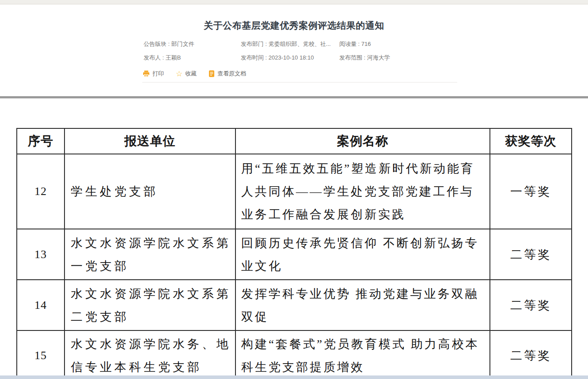  I want to click on view-original-button: 查看原文档, so click(227, 74).